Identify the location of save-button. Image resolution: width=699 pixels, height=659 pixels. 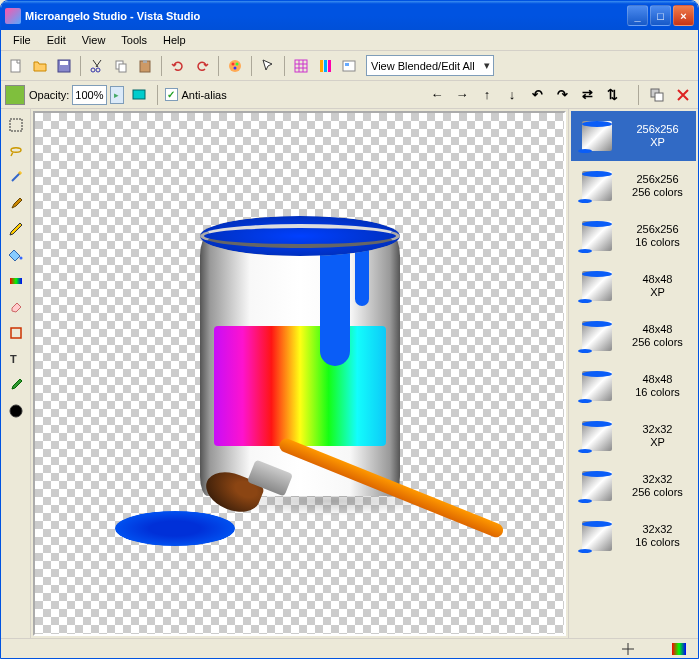
(64, 66).